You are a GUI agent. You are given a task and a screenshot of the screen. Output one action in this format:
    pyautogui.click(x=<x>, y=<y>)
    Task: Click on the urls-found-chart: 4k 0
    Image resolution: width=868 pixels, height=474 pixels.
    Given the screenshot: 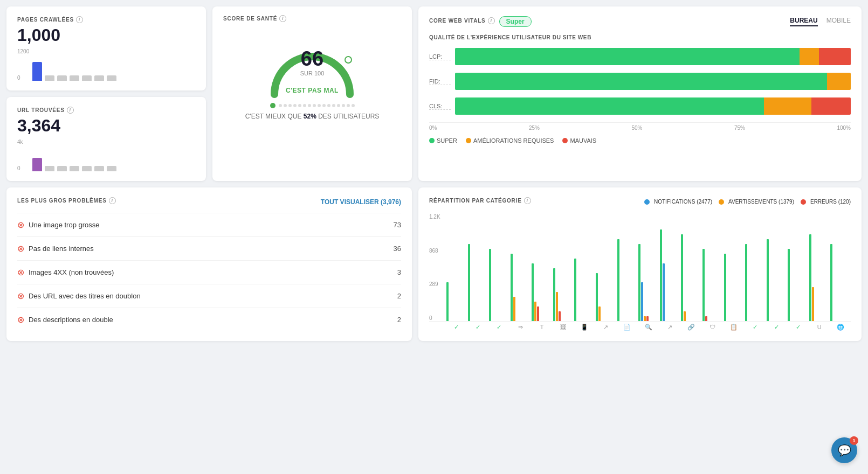 What is the action you would take?
    pyautogui.click(x=106, y=155)
    